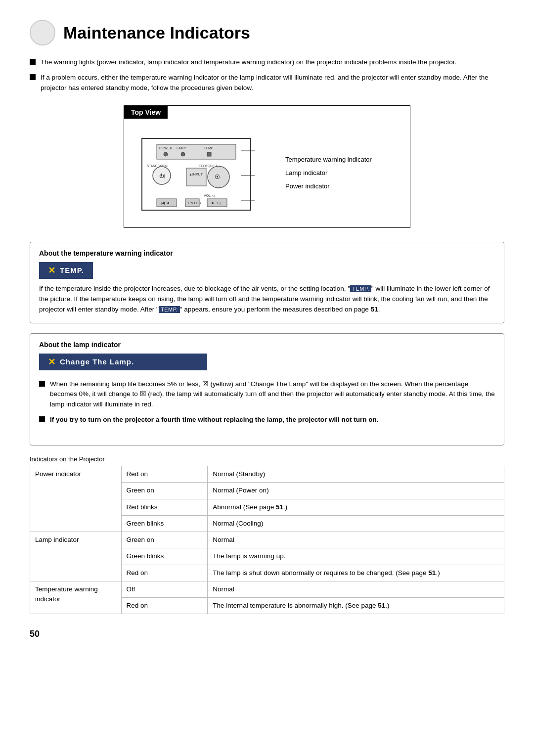 The height and width of the screenshot is (756, 534). Describe the element at coordinates (97, 362) in the screenshot. I see `lamp-badge-text: Change The Lamp.` at that location.